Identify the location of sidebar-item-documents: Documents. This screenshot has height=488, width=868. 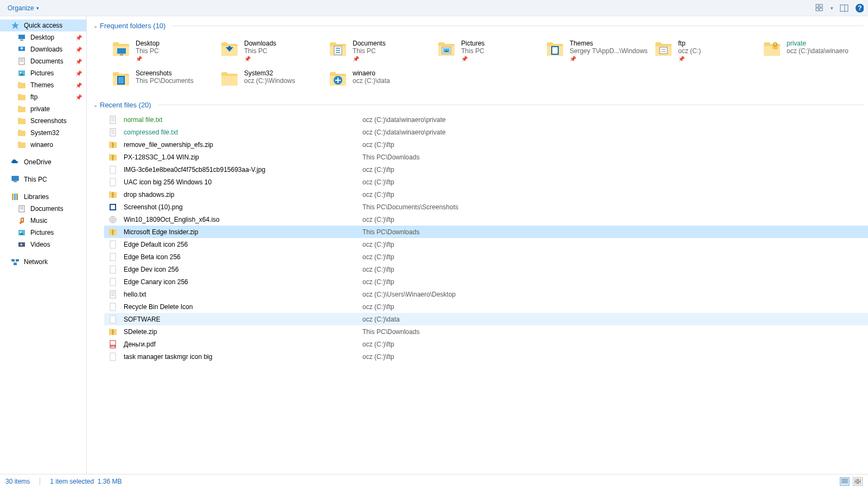
(43, 209).